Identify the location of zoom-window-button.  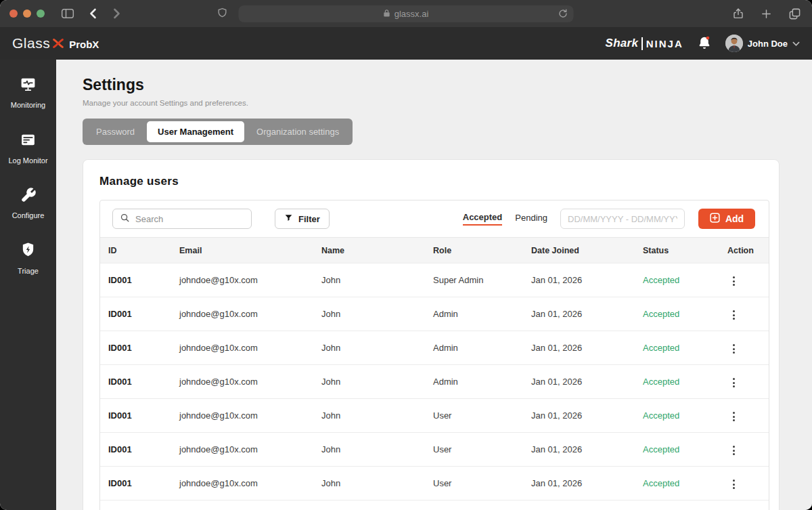
(41, 14).